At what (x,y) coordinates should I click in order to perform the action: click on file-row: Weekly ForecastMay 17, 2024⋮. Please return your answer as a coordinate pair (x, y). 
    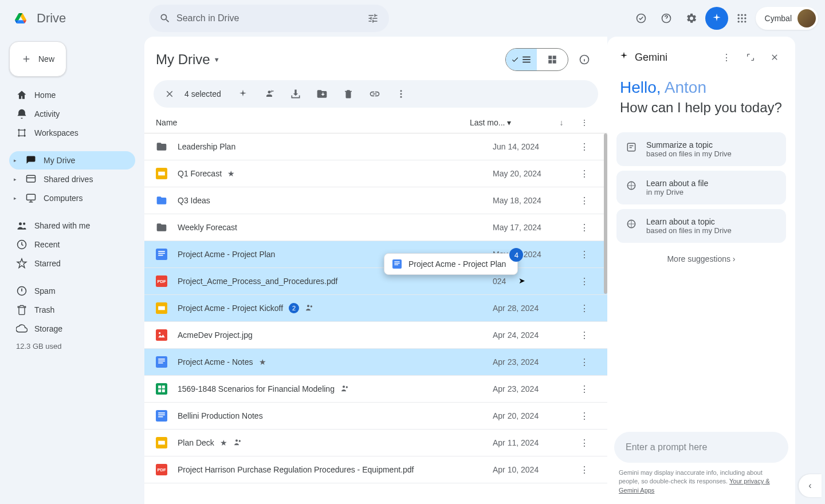
    Looking at the image, I should click on (376, 228).